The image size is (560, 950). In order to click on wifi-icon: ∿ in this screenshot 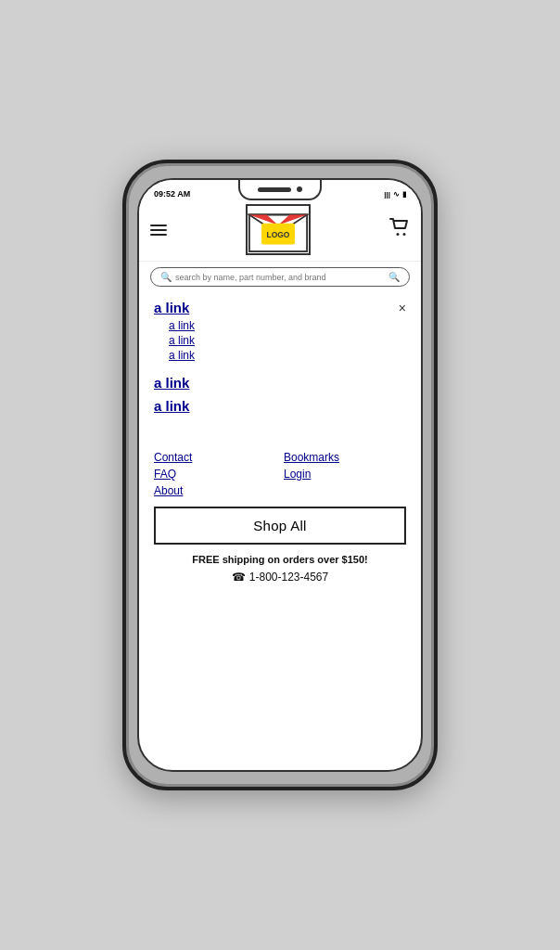, I will do `click(397, 195)`.